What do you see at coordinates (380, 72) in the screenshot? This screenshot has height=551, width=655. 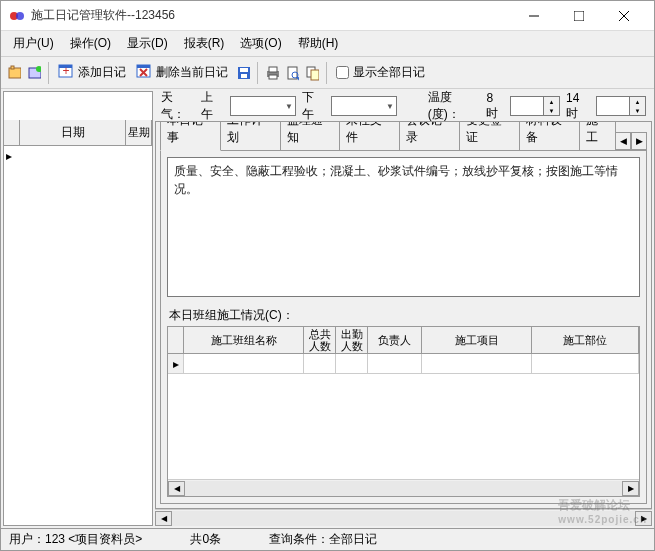 I see `show-all-checkbox: 显示全部日记` at bounding box center [380, 72].